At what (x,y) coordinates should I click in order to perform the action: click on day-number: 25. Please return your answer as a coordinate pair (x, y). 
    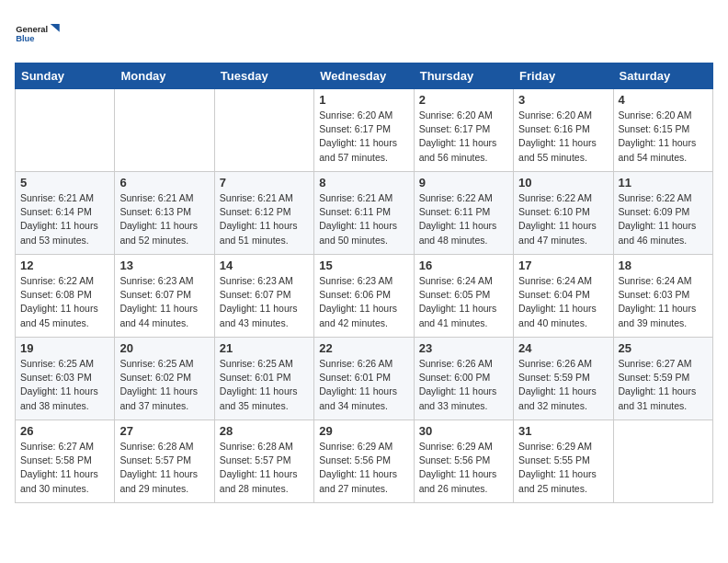
    Looking at the image, I should click on (664, 348).